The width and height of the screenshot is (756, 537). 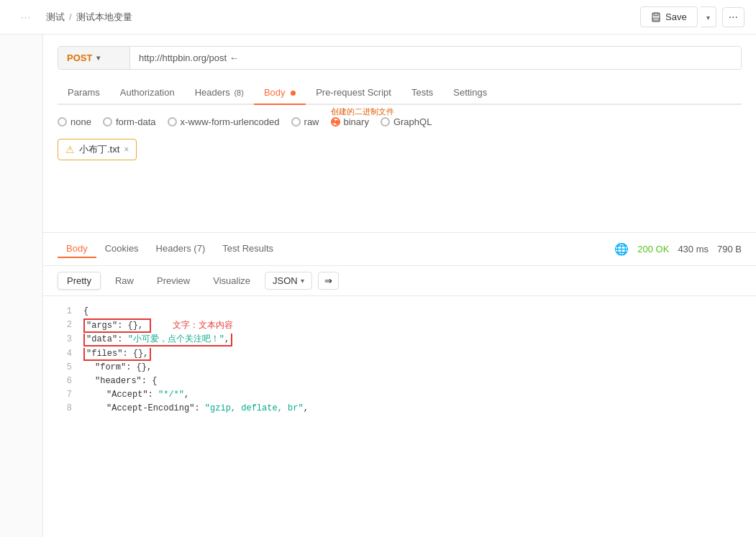 I want to click on body-type-raw: raw, so click(x=305, y=122).